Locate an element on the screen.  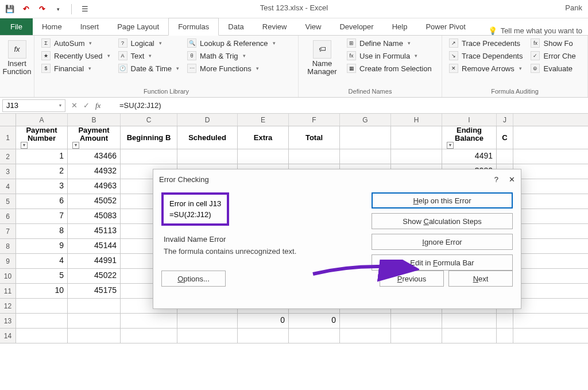
cell: 10 is located at coordinates (42, 291).